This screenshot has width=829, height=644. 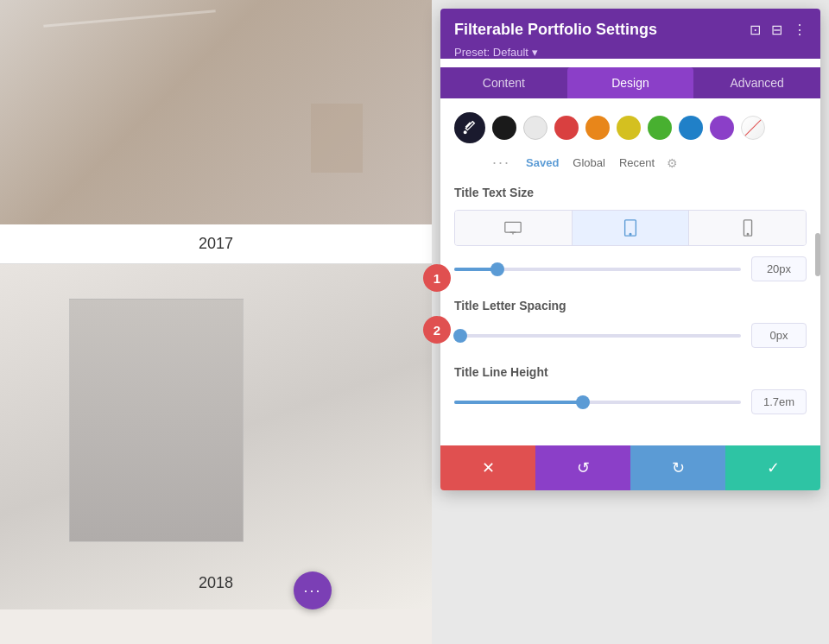 I want to click on device-tab-mobile, so click(x=748, y=228).